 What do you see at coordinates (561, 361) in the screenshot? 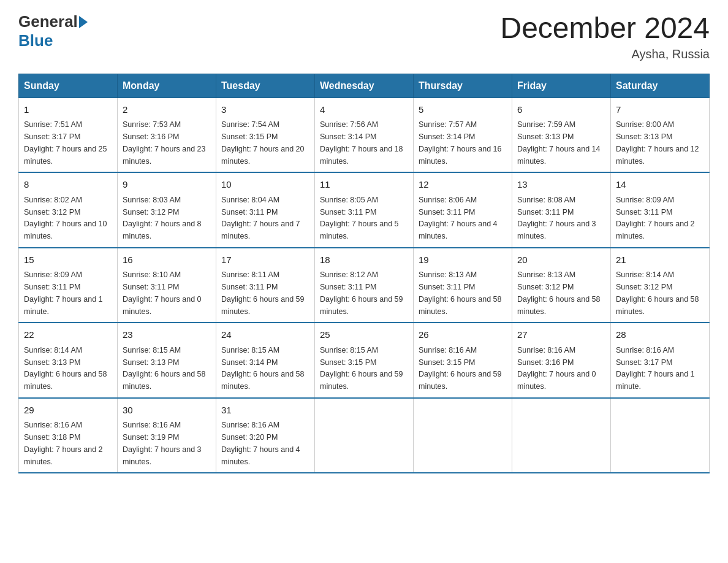
I see `calendar-cell: 27Sunrise: 8:16 AMSunset: 3:16 PMDayligh…` at bounding box center [561, 361].